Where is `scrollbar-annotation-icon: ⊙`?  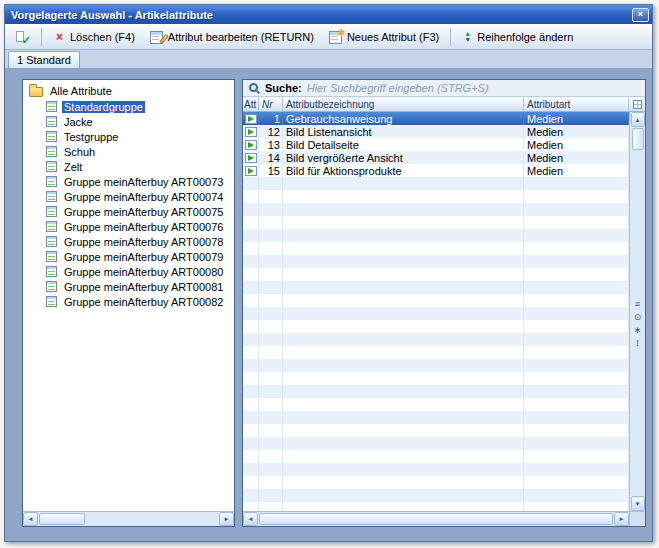 scrollbar-annotation-icon: ⊙ is located at coordinates (638, 317).